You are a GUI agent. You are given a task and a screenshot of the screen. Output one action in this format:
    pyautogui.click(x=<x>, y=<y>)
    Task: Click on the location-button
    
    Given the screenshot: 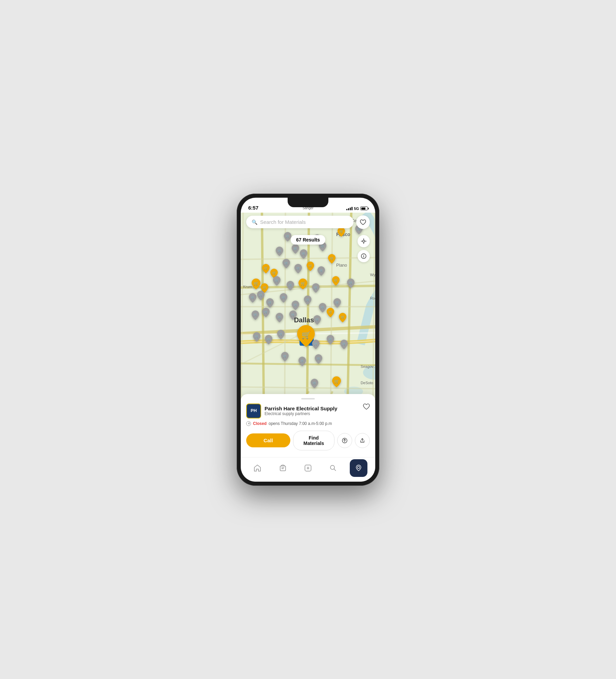 What is the action you would take?
    pyautogui.click(x=364, y=241)
    